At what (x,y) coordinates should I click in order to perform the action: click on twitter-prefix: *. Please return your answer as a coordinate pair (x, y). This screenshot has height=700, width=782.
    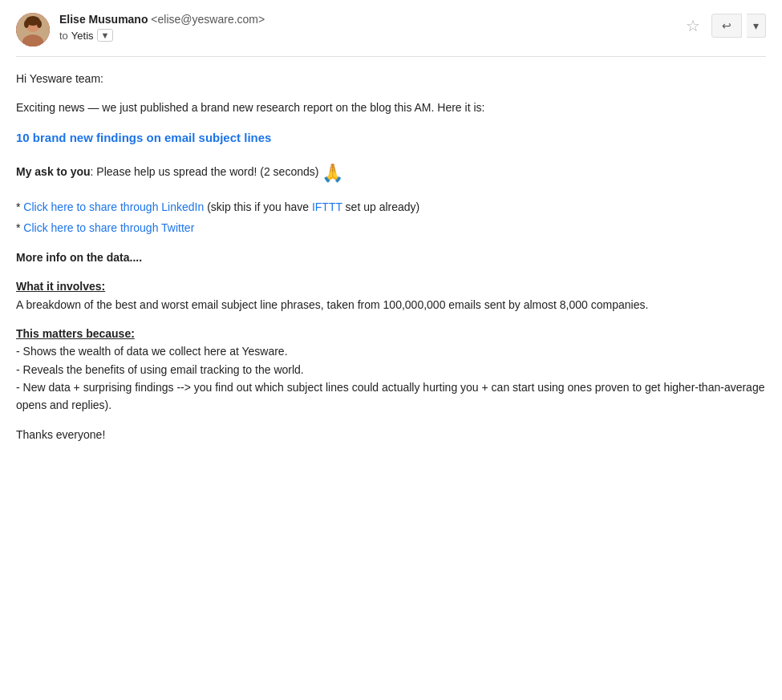
    Looking at the image, I should click on (19, 228).